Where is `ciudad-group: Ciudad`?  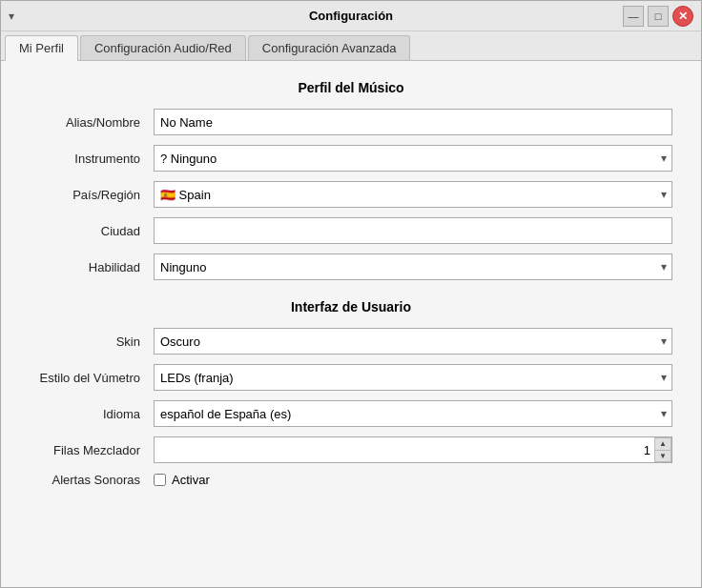 ciudad-group: Ciudad is located at coordinates (351, 231).